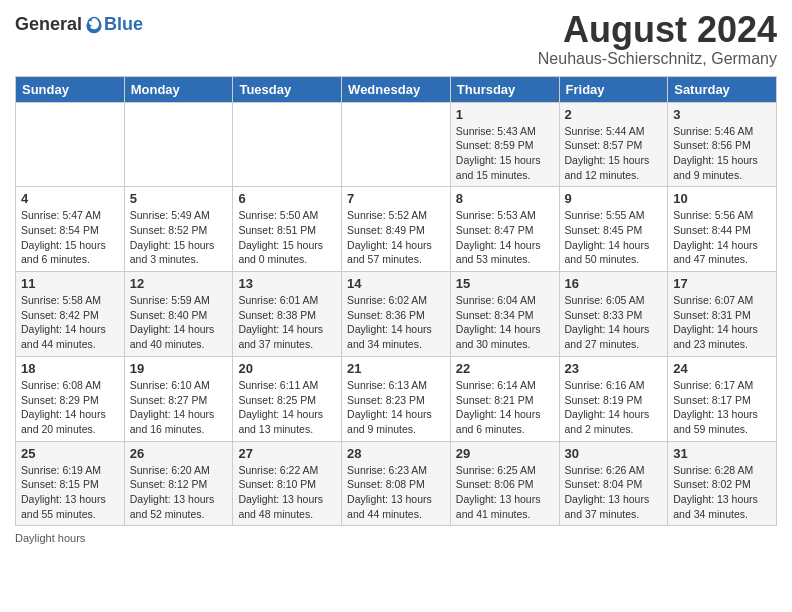  Describe the element at coordinates (658, 30) in the screenshot. I see `main-title: August 2024` at that location.